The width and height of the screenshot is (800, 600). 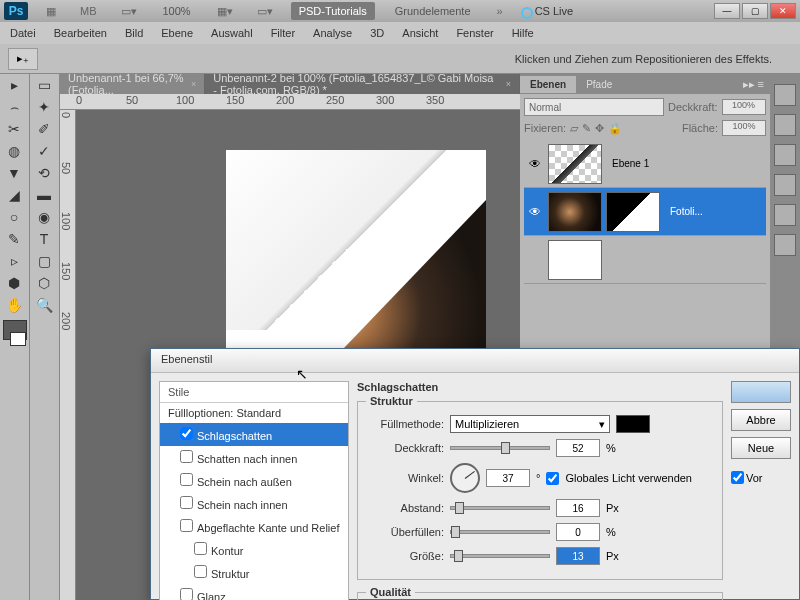 I want to click on pen-tool: ✎, so click(x=14, y=239).